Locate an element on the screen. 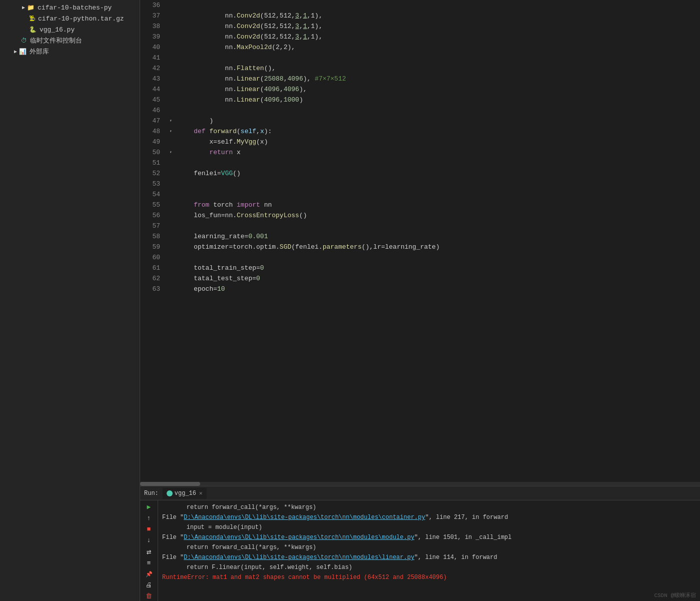 Image resolution: width=700 pixels, height=601 pixels. code-token: VGG is located at coordinates (227, 173).